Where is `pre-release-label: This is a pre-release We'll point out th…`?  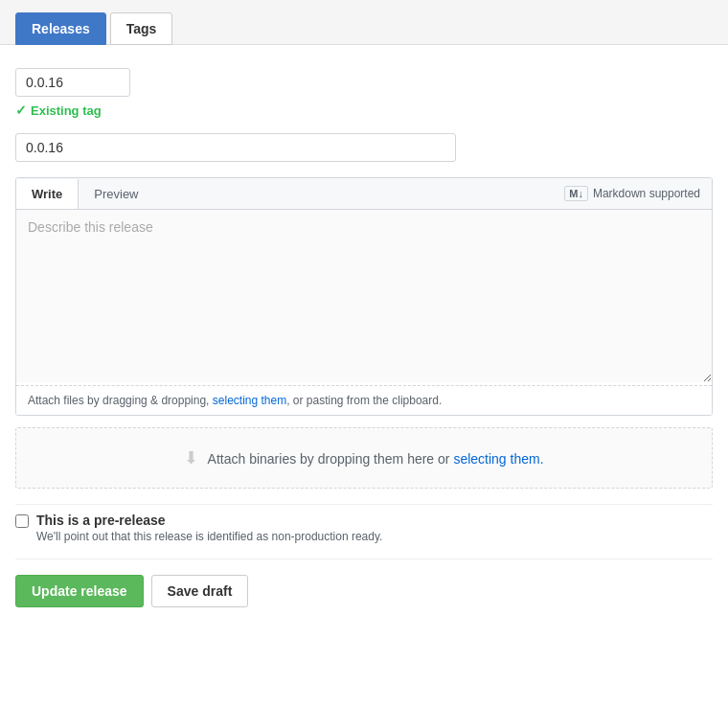 pre-release-label: This is a pre-release We'll point out th… is located at coordinates (364, 528).